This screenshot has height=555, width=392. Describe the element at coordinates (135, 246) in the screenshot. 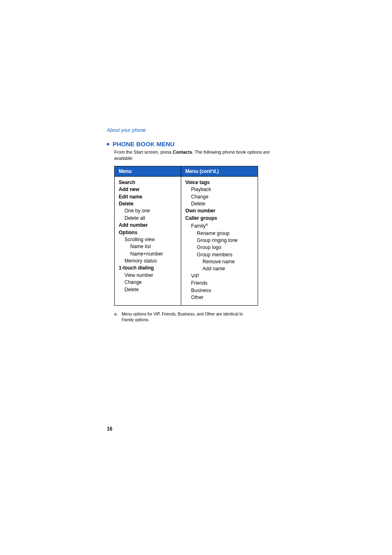

I see `menu-item-name-list: Name list` at that location.